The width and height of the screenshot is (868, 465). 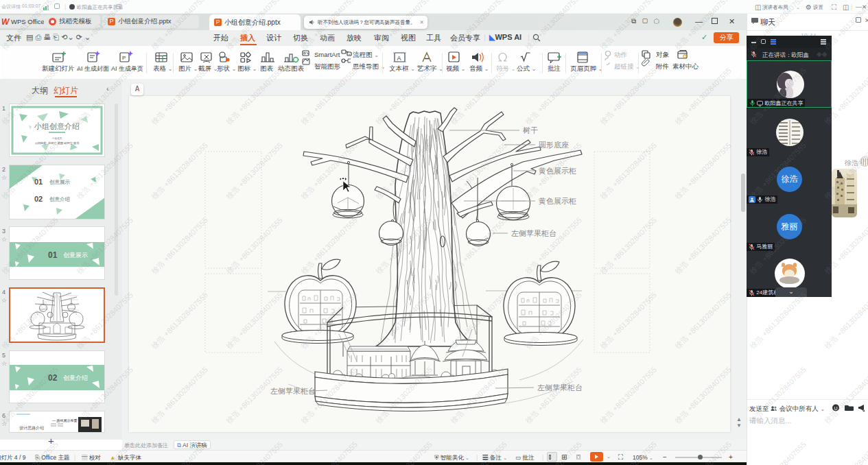 I want to click on svg-text: U, so click(x=836, y=409).